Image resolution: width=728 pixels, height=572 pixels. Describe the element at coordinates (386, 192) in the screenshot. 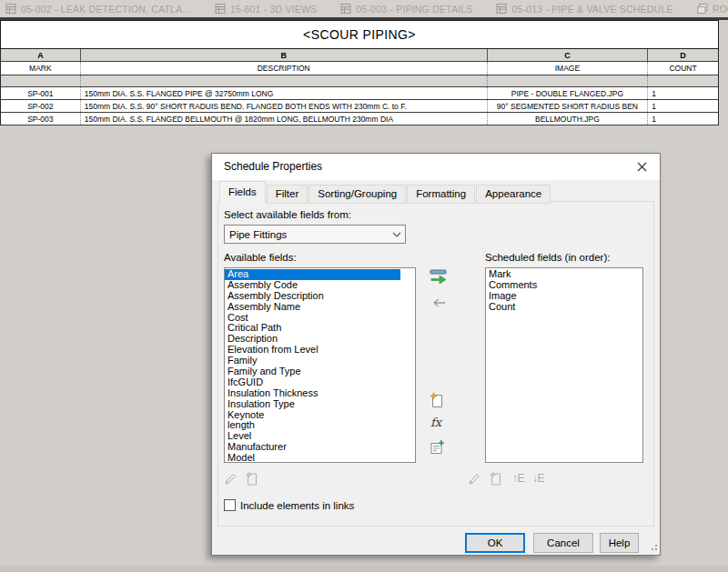

I see `dialog-tab-strip: FieldsFilterSorting/GroupingFormattingAp…` at that location.